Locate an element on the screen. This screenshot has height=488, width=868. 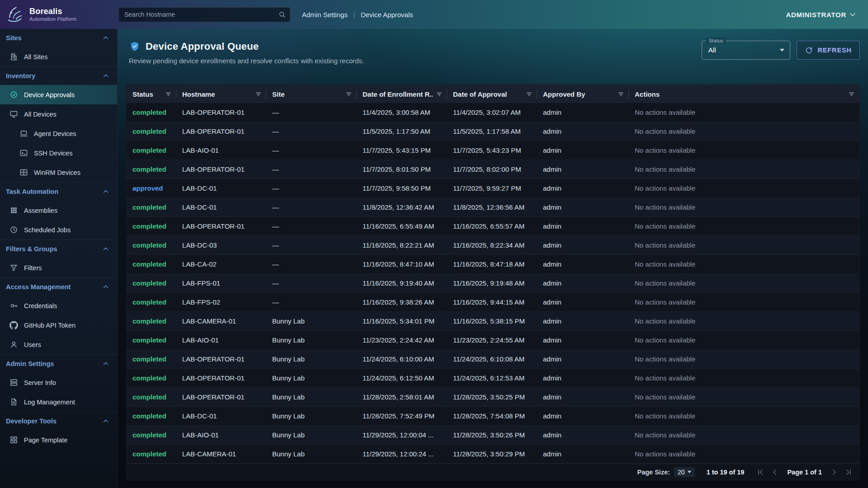
page-size-select: 20 is located at coordinates (684, 472).